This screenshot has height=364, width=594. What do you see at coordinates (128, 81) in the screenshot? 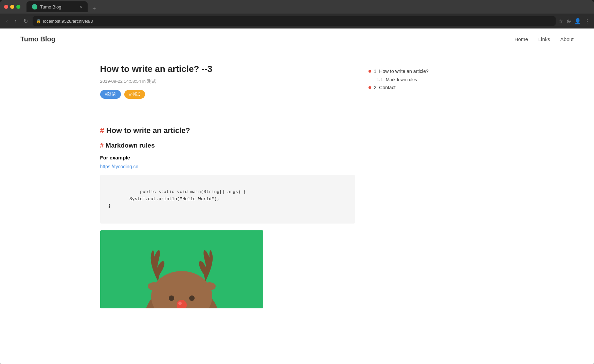
I see `article-date-location: 2019-09-22 14:58:54 in 测试` at bounding box center [128, 81].